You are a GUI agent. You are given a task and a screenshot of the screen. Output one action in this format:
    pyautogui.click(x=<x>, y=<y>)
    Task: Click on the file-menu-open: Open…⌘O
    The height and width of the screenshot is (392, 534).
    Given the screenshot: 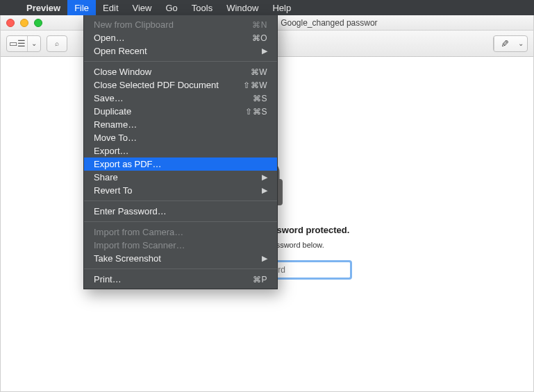 What is the action you would take?
    pyautogui.click(x=181, y=37)
    